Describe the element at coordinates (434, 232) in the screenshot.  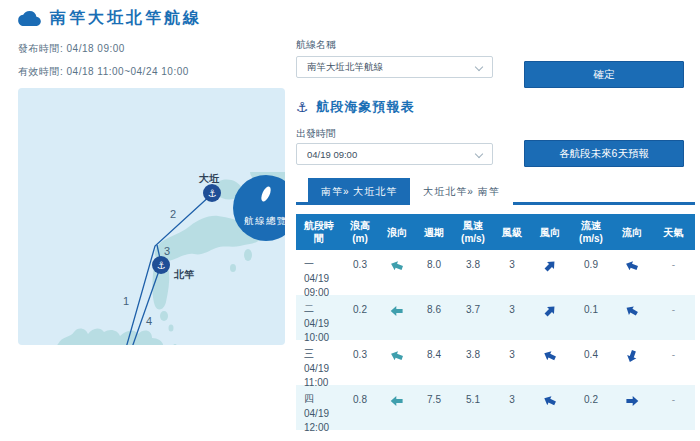
I see `col-header: 週期` at that location.